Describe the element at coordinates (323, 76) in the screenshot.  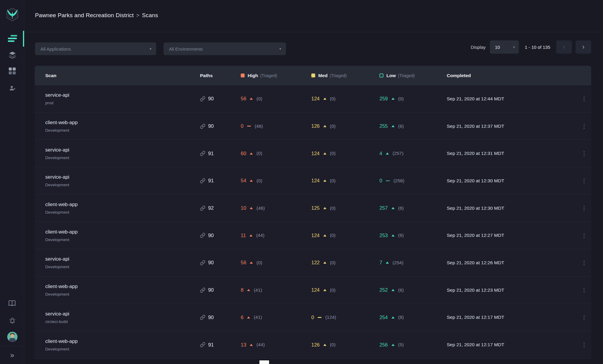
I see `med-label: Med` at that location.